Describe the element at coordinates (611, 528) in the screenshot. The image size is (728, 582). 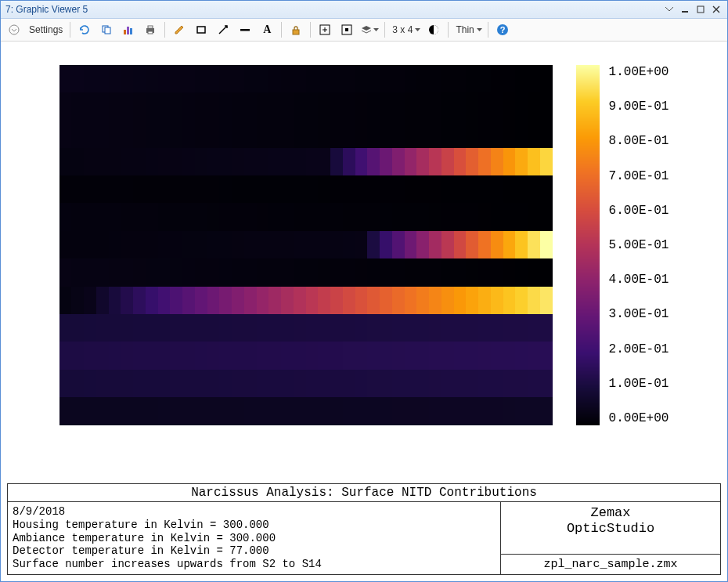
I see `brand-line2: OpticStudio` at that location.